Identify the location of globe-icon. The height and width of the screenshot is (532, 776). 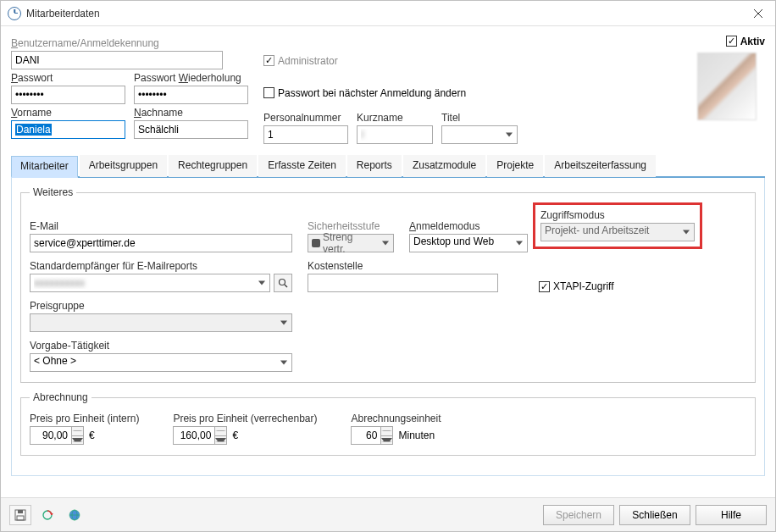
(75, 515).